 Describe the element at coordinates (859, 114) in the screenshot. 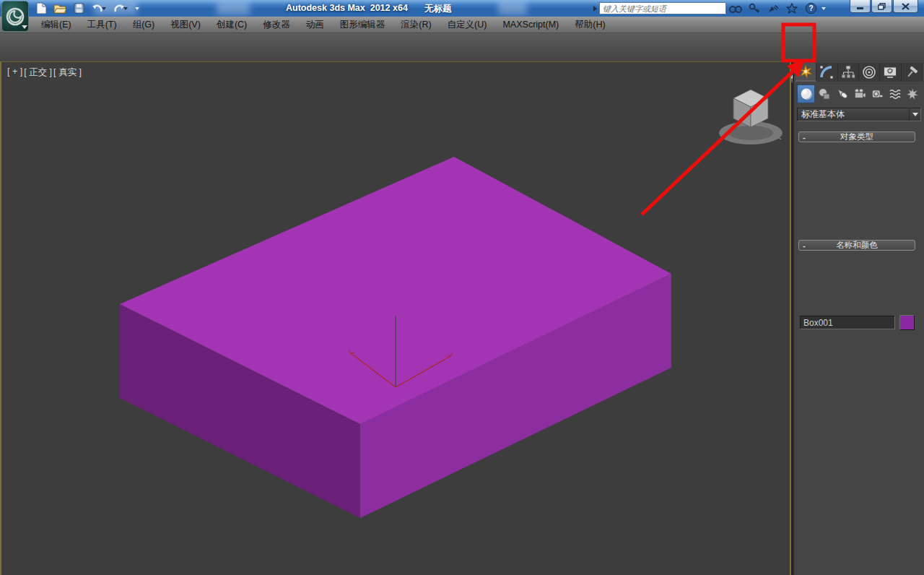

I see `primitive-category-dropdown: 标准基本体` at that location.